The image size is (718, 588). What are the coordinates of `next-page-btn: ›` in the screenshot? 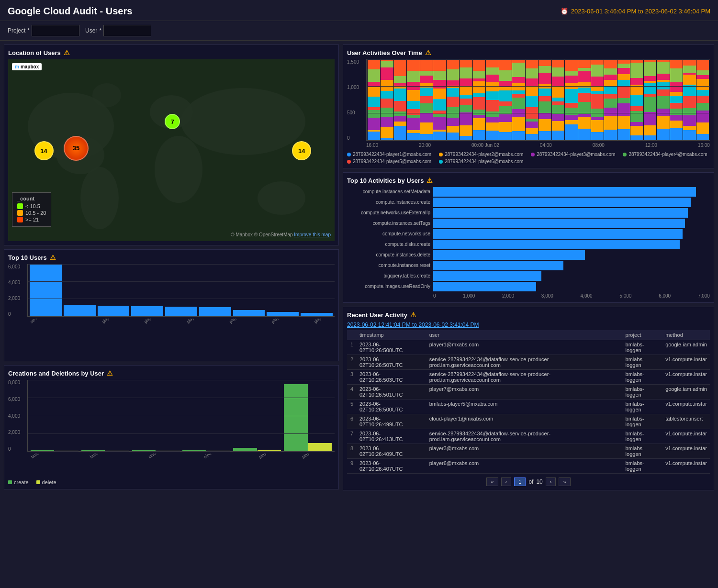 It's located at (551, 482).